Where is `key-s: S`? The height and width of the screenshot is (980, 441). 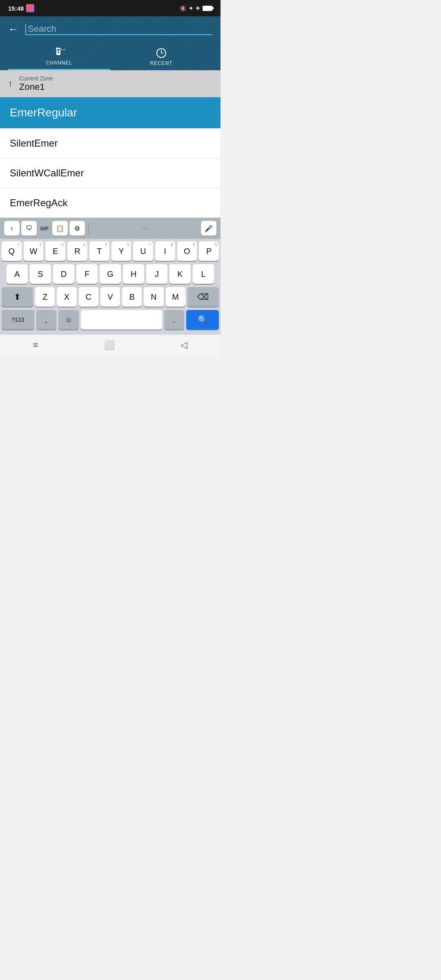 key-s: S is located at coordinates (40, 274).